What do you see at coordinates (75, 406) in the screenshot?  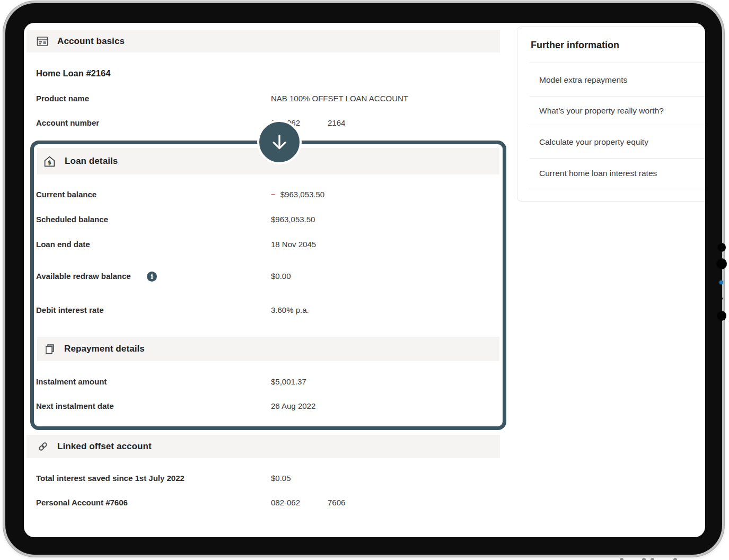 I see `next-instalment-label: Next instalment date` at bounding box center [75, 406].